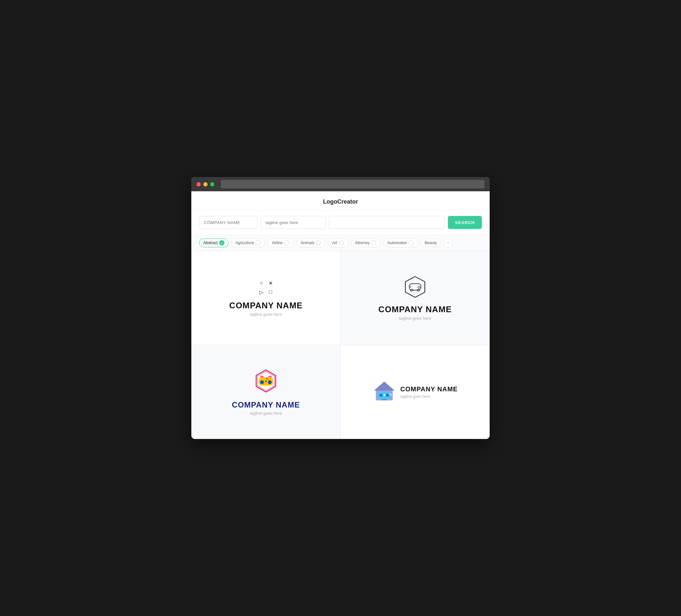  Describe the element at coordinates (415, 309) in the screenshot. I see `logo2-company-name: COMPANY NAME` at that location.